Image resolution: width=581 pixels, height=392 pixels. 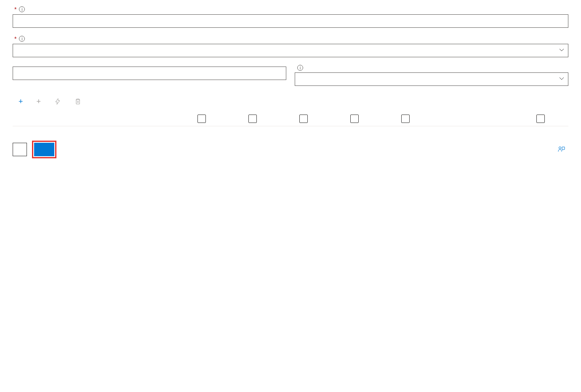 I want to click on feedback-icon, so click(x=561, y=149).